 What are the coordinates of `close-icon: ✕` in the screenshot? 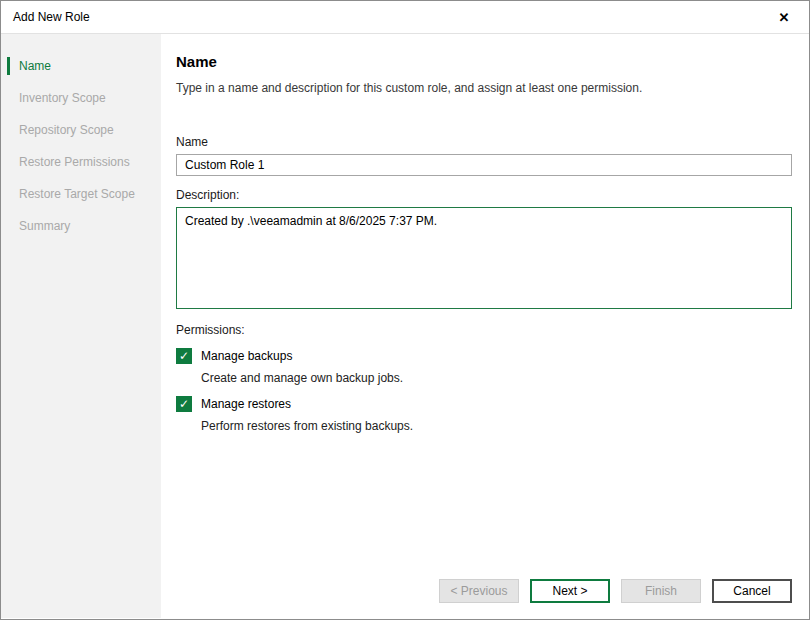 It's located at (784, 17).